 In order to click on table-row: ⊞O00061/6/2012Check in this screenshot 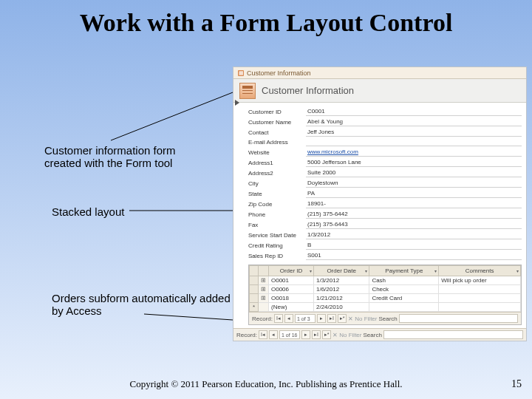, I will do `click(386, 290)`.